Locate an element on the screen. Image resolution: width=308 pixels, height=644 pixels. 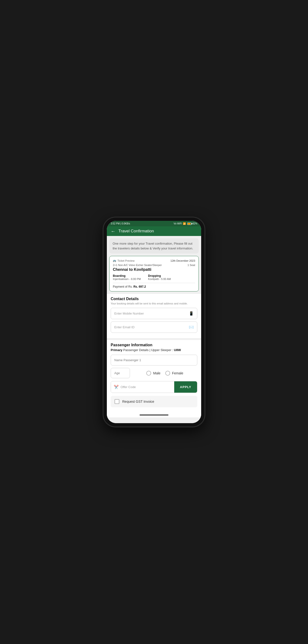
mobile-placeholder: Enter Mobile Number is located at coordinates (129, 314).